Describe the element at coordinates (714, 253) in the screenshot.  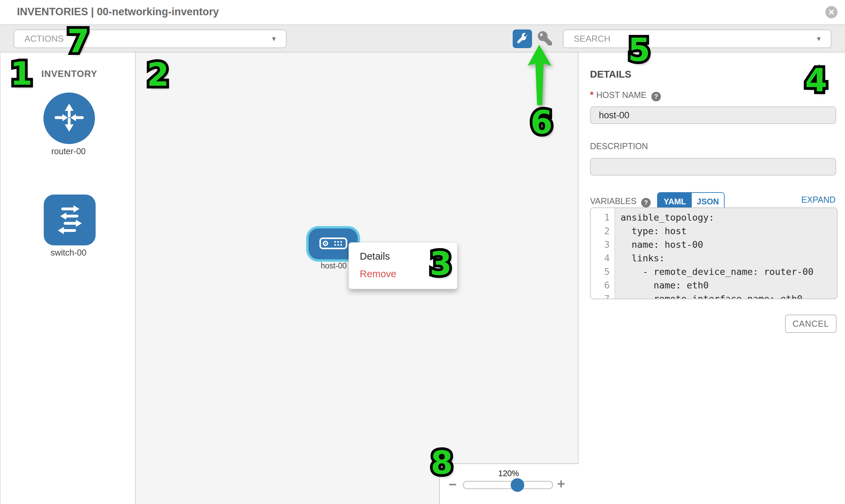
I see `variables-code-editor: 1 2 3 4 5 6 7 ansible_topology: type: ho…` at that location.